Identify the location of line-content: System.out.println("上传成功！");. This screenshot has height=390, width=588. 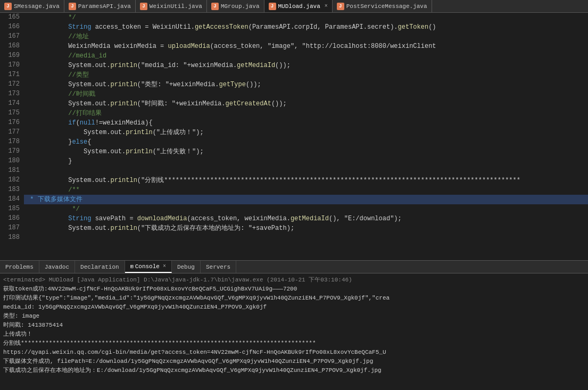
(306, 132).